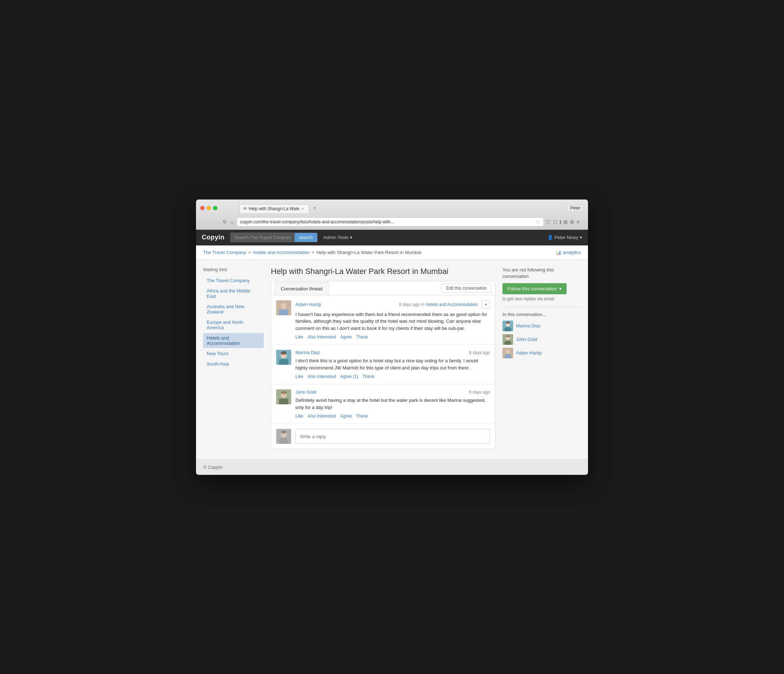  What do you see at coordinates (303, 209) in the screenshot?
I see `tab-close-icon: ×` at bounding box center [303, 209].